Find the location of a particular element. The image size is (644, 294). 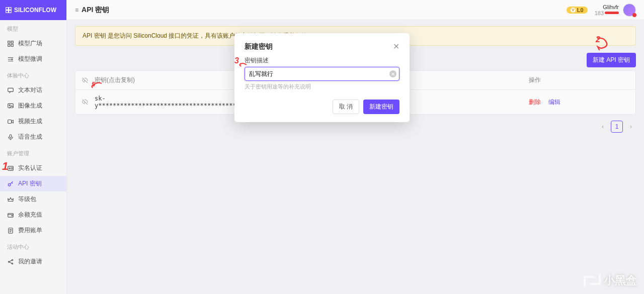

watermark: 小黑盒 is located at coordinates (610, 280).